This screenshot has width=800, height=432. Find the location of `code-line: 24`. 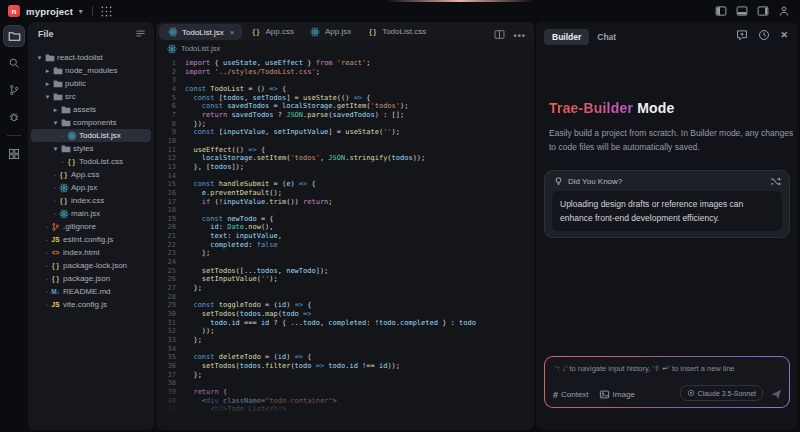

code-line: 24 is located at coordinates (345, 262).